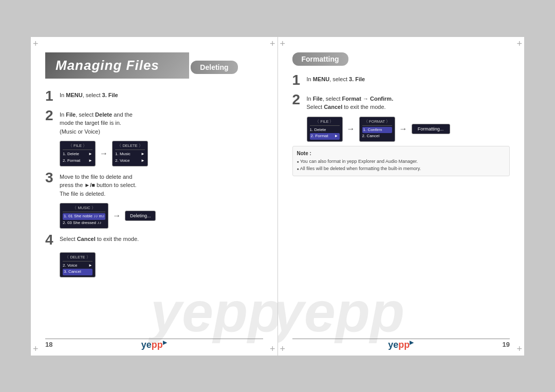 The width and height of the screenshot is (555, 392). What do you see at coordinates (431, 129) in the screenshot?
I see `formatting-label: Formatting...` at bounding box center [431, 129].